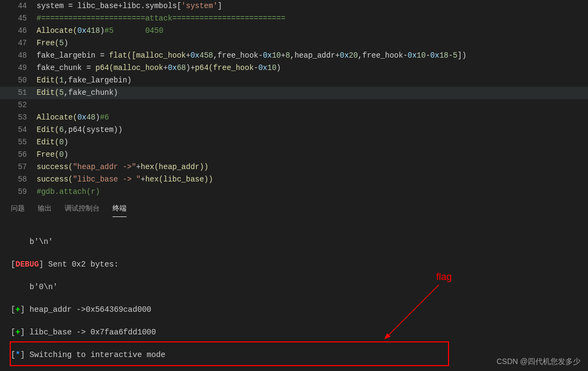 Image resolution: width=588 pixels, height=371 pixels. I want to click on tab-terminal: 终端, so click(120, 210).